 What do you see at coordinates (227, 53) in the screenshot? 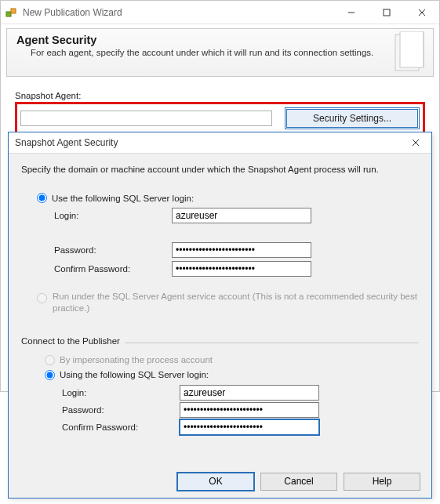
I see `page-subtitle: For each agent, specify the account unde…` at bounding box center [227, 53].